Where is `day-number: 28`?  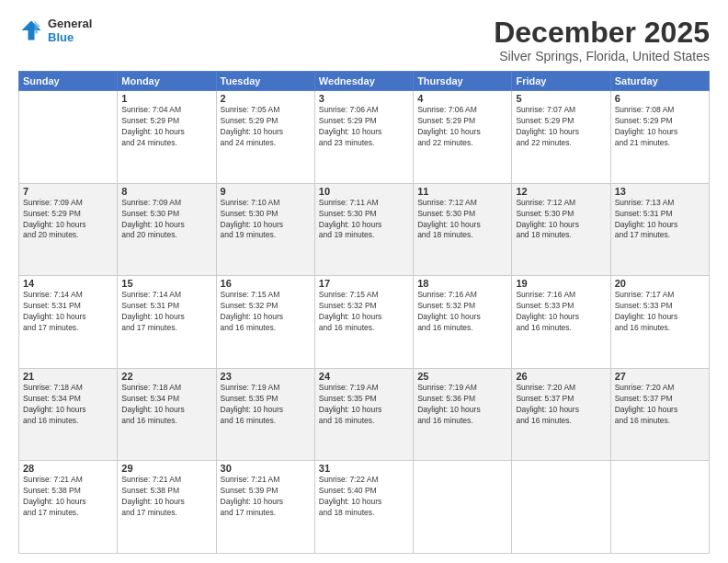 day-number: 28 is located at coordinates (68, 468).